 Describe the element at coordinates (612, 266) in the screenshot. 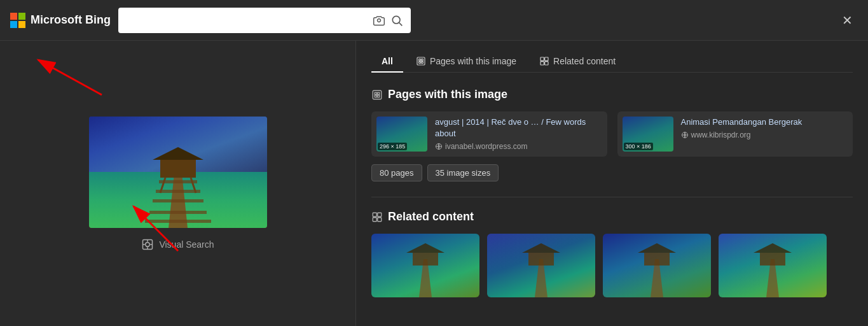

I see `related-thumbs` at that location.